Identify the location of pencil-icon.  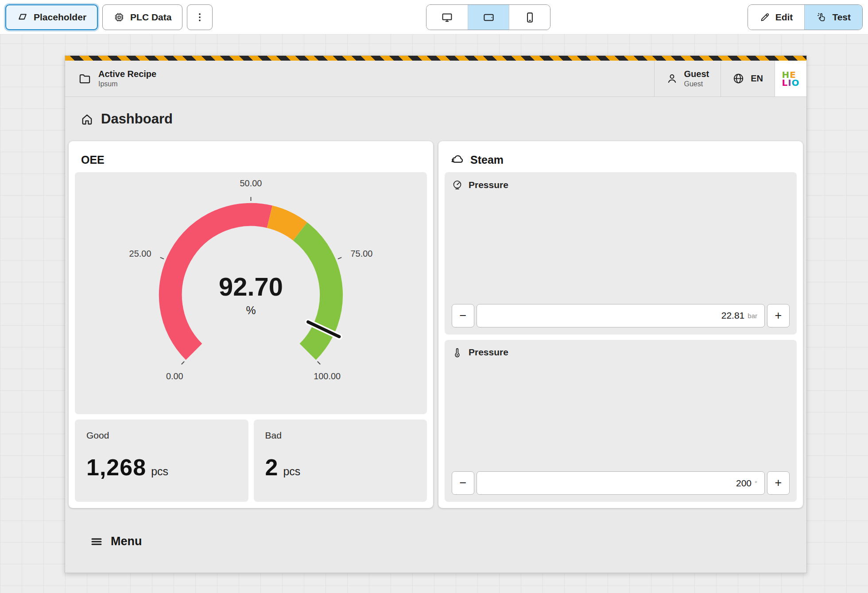
(765, 17).